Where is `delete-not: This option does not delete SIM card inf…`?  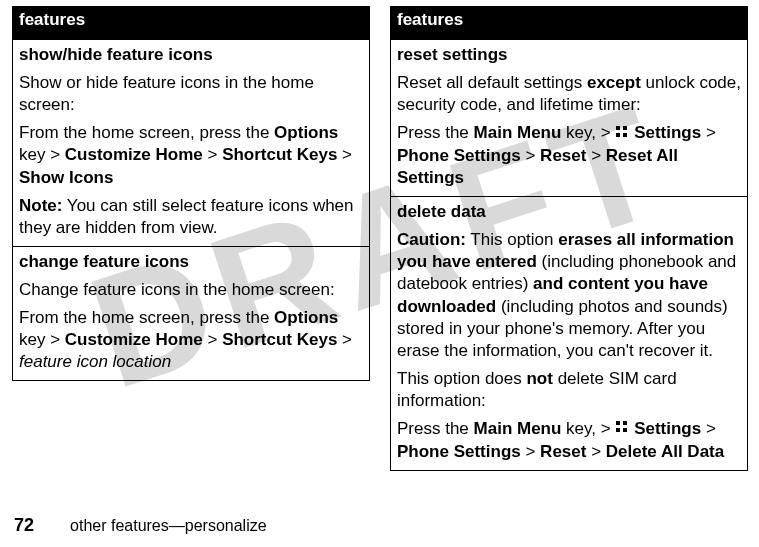
delete-not: This option does not delete SIM card inf… is located at coordinates (569, 390).